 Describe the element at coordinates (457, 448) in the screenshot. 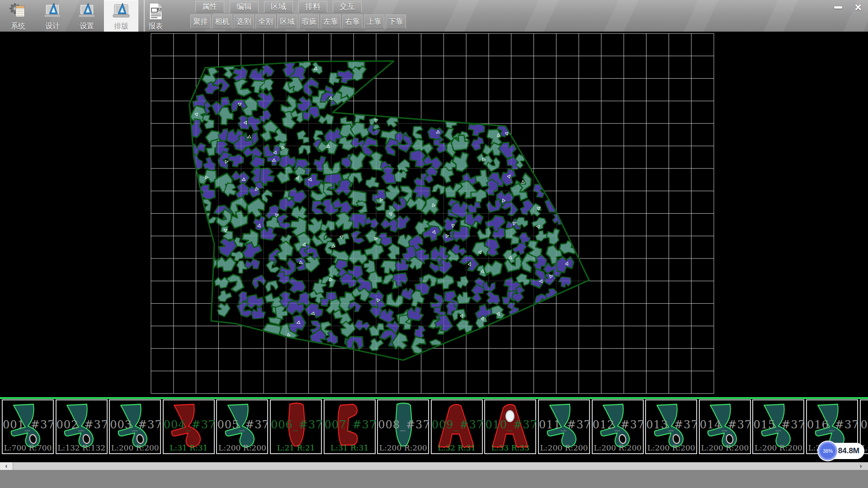

I see `piece-lr-count: L:32 R:31` at that location.